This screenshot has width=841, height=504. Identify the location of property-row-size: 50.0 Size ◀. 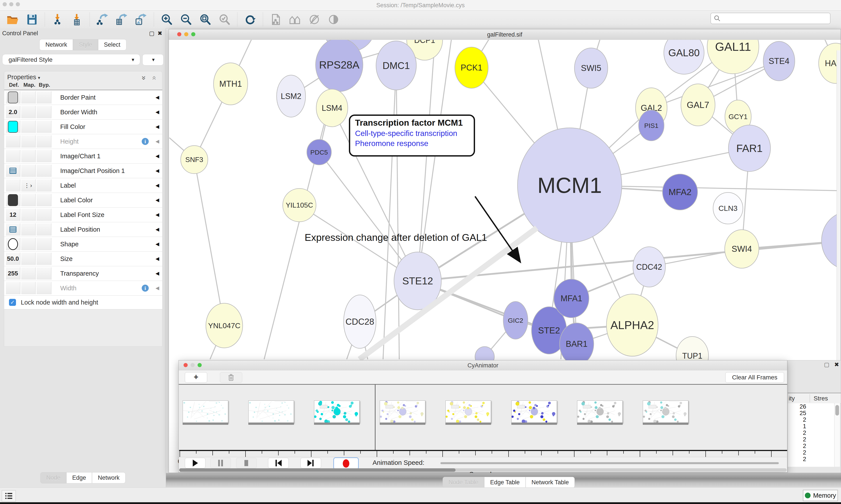
(83, 259).